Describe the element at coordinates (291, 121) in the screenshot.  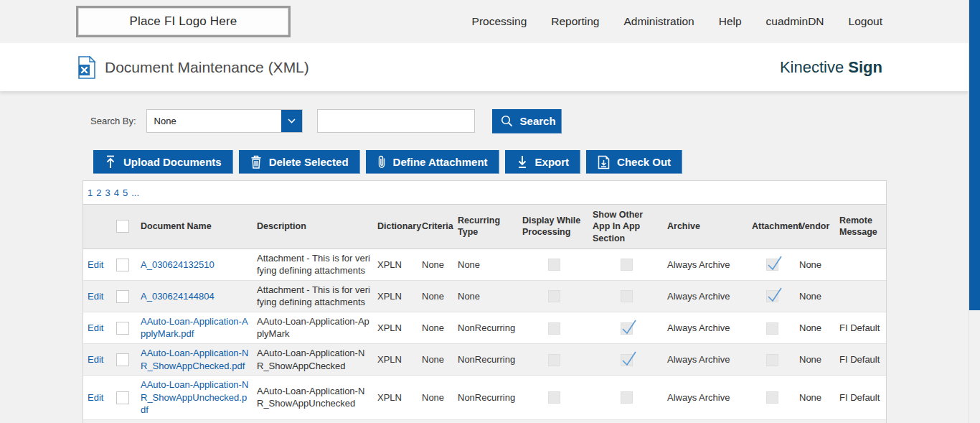
I see `chevron-down-icon` at that location.